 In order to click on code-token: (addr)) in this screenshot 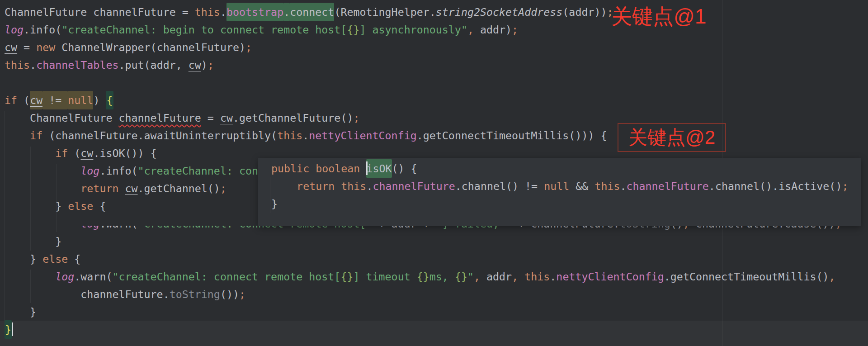, I will do `click(585, 12)`.